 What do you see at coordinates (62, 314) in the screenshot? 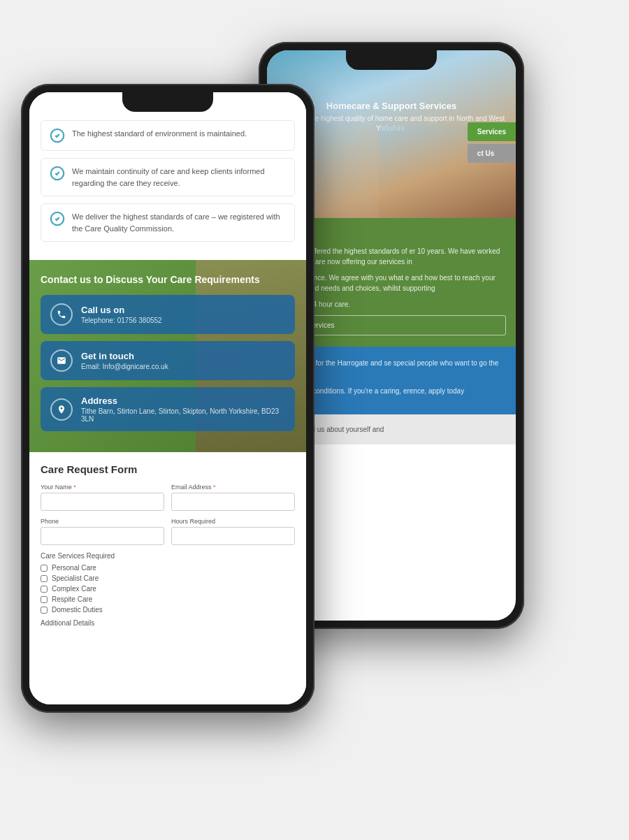
I see `phone-icon` at bounding box center [62, 314].